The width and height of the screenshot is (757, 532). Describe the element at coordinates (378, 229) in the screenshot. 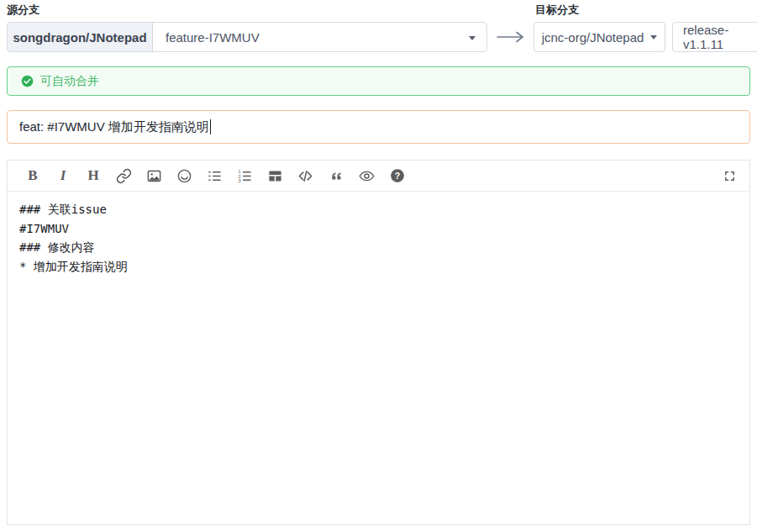

I see `editor-line: #I7WMUV` at that location.